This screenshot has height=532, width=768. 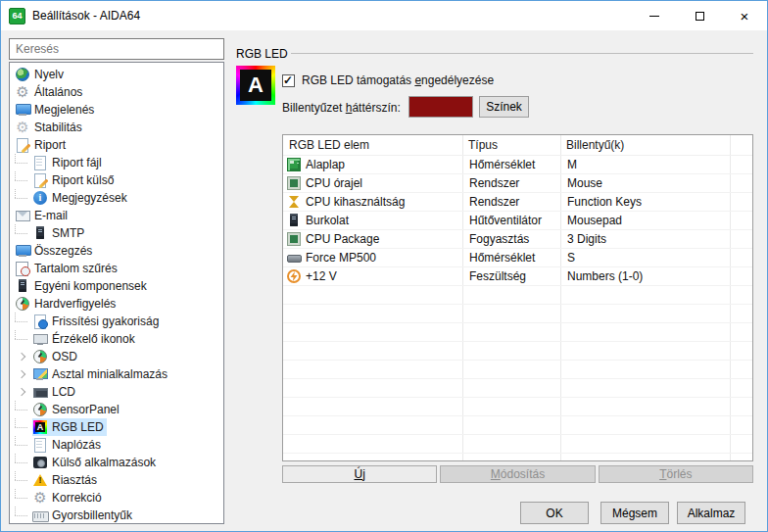 I want to click on close-button: ×, so click(x=744, y=16).